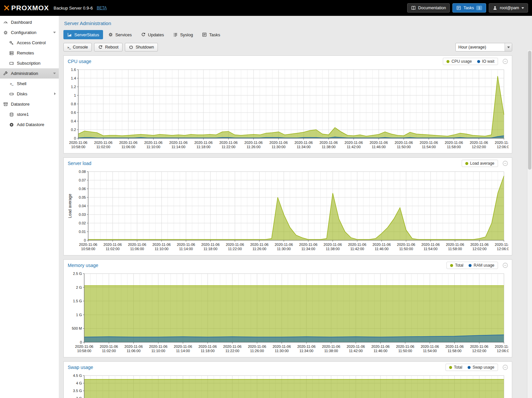  I want to click on svg-text: 11:06:00, so click(134, 351).